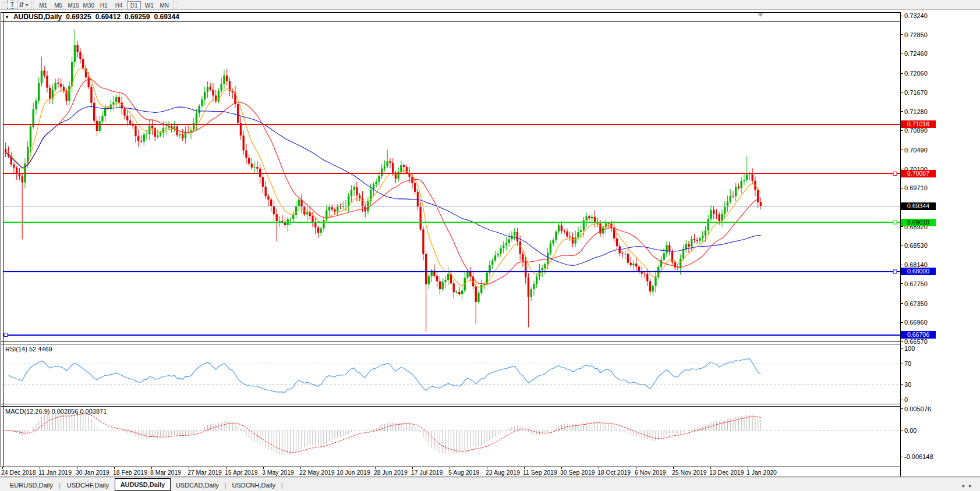  What do you see at coordinates (134, 5) in the screenshot?
I see `timeframe-button-d1: D1` at bounding box center [134, 5].